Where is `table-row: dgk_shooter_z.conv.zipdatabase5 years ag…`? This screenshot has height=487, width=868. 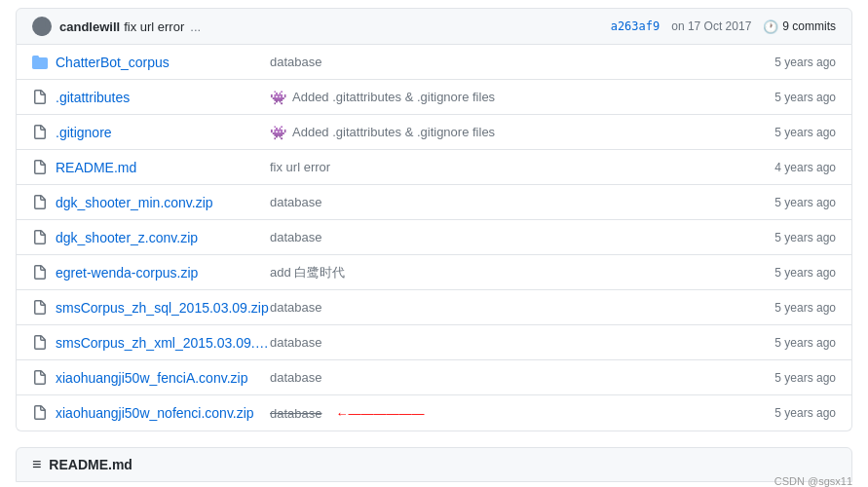
table-row: dgk_shooter_z.conv.zipdatabase5 years ag… is located at coordinates (434, 238).